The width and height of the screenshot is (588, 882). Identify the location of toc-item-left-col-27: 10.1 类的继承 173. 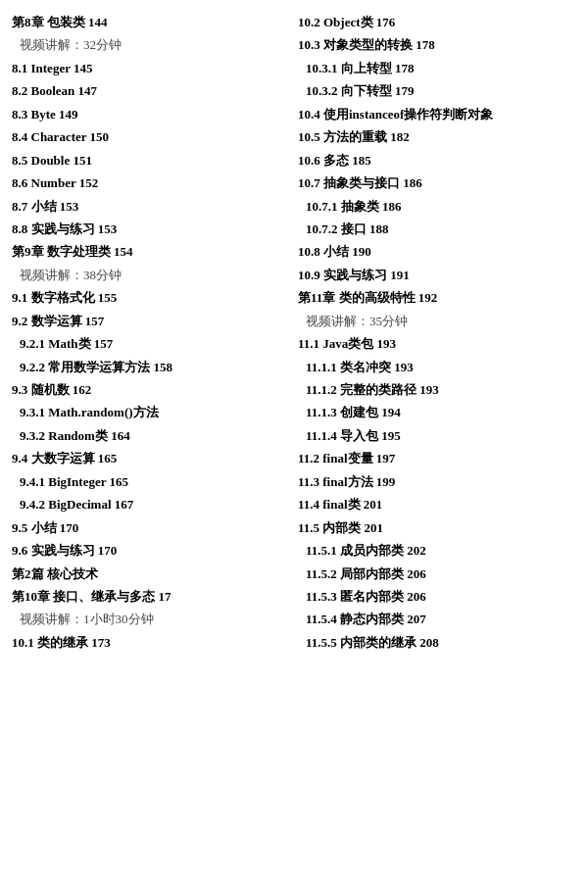
(151, 643).